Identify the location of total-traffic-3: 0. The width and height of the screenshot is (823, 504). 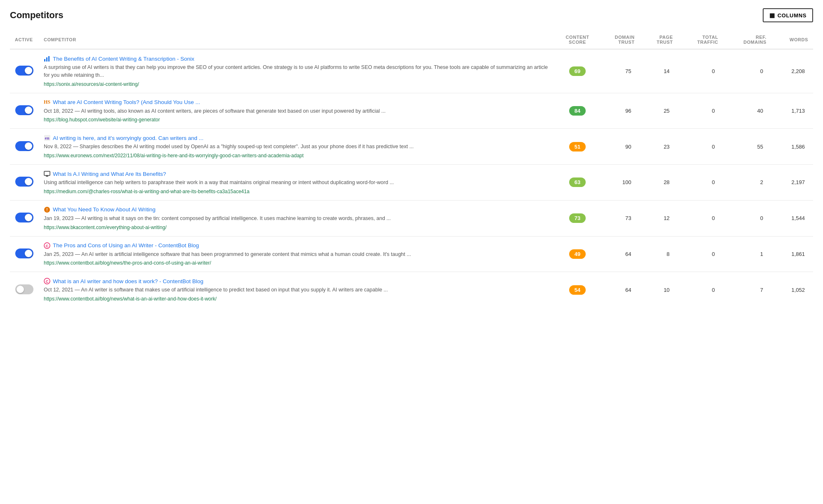
(700, 182).